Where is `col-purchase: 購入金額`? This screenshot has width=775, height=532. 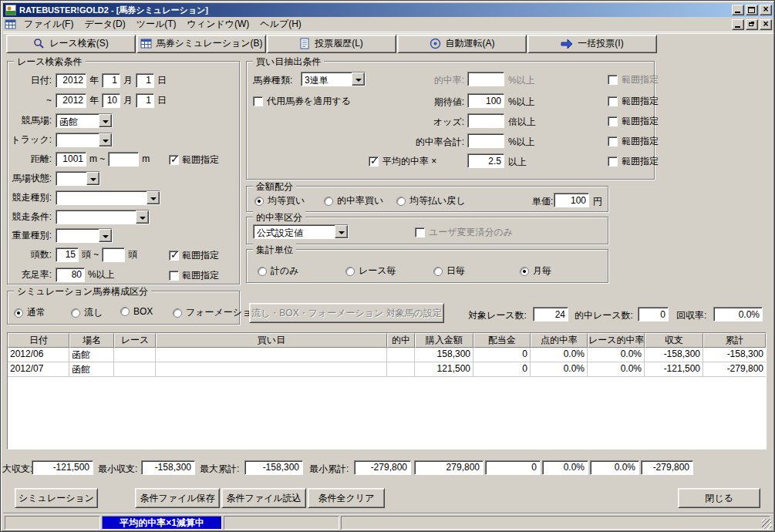
col-purchase: 購入金額 is located at coordinates (444, 341).